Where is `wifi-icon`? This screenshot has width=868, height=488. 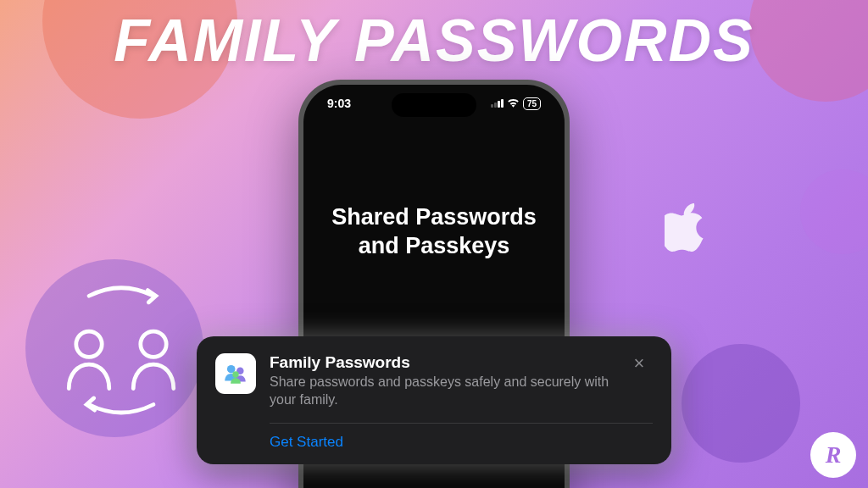
wifi-icon is located at coordinates (514, 103).